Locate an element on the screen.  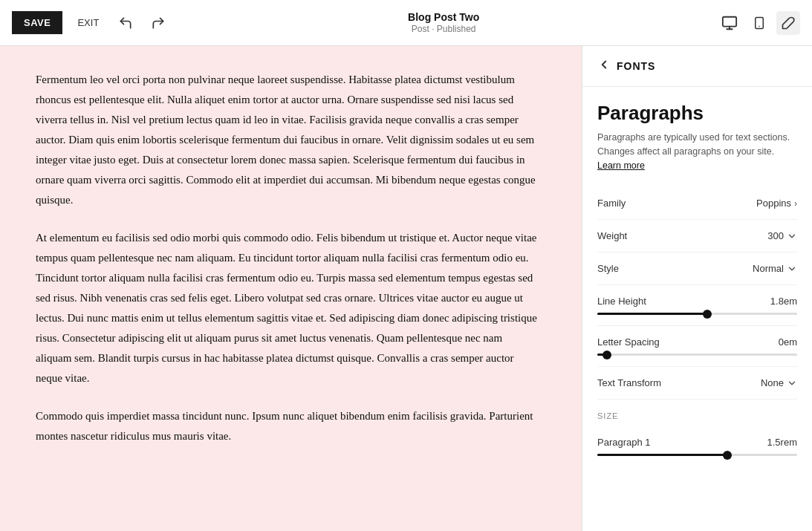
style-selector: Normal is located at coordinates (775, 269).